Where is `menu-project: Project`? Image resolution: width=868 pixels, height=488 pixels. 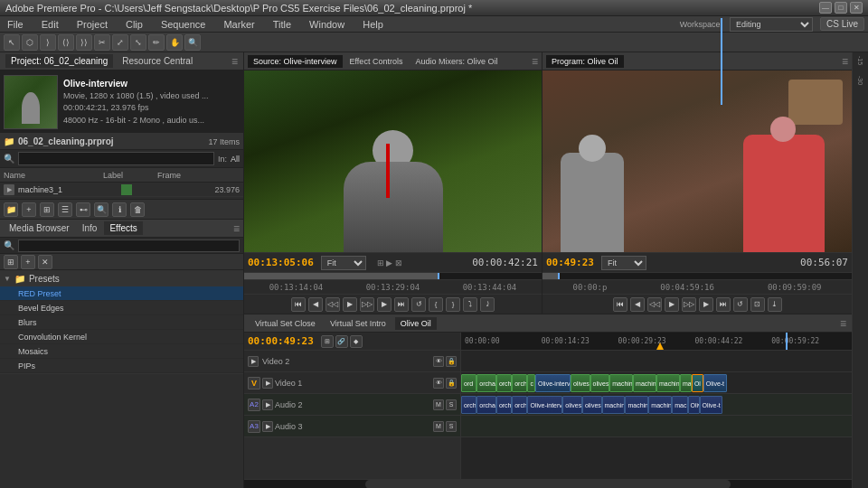 menu-project: Project is located at coordinates (92, 24).